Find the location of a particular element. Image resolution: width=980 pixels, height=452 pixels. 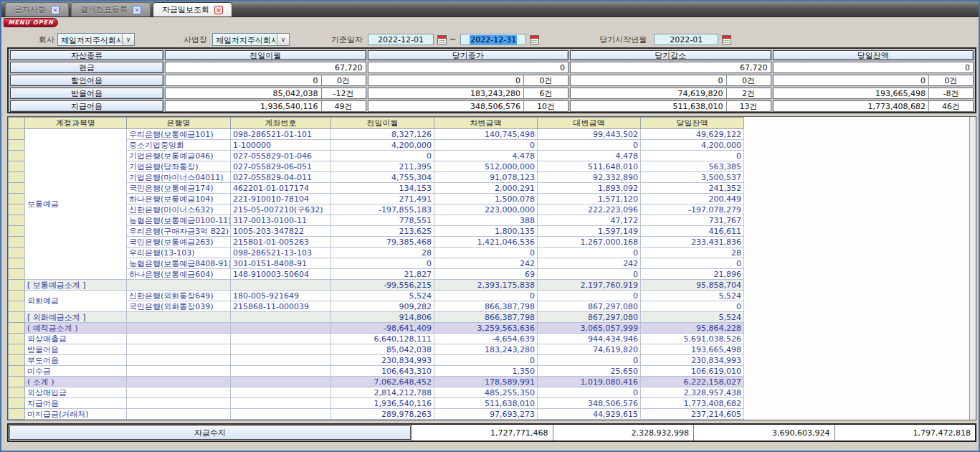

prev-cell: -99,556,215 is located at coordinates (383, 286).